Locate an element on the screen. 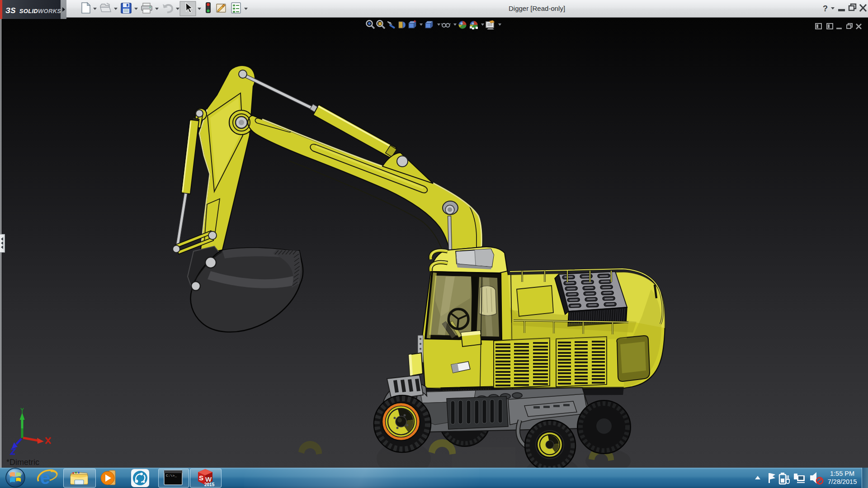 The height and width of the screenshot is (488, 868). svg-text: C:\>_ is located at coordinates (171, 475).